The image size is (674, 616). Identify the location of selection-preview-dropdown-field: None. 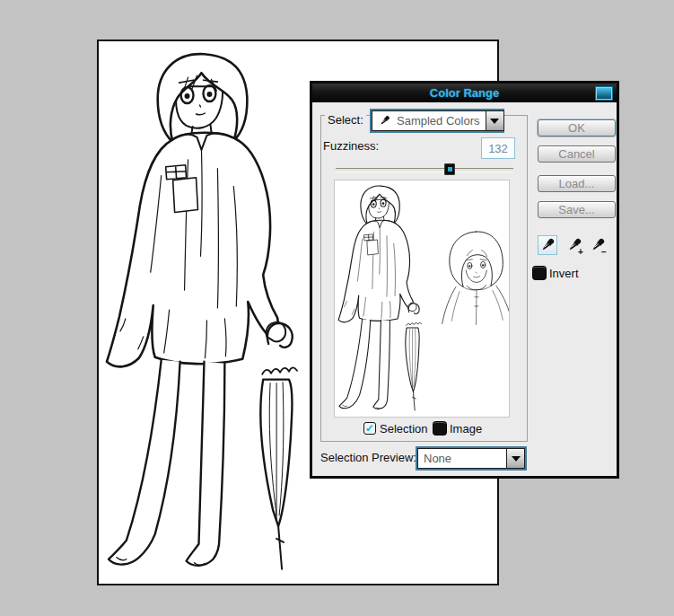
(462, 458).